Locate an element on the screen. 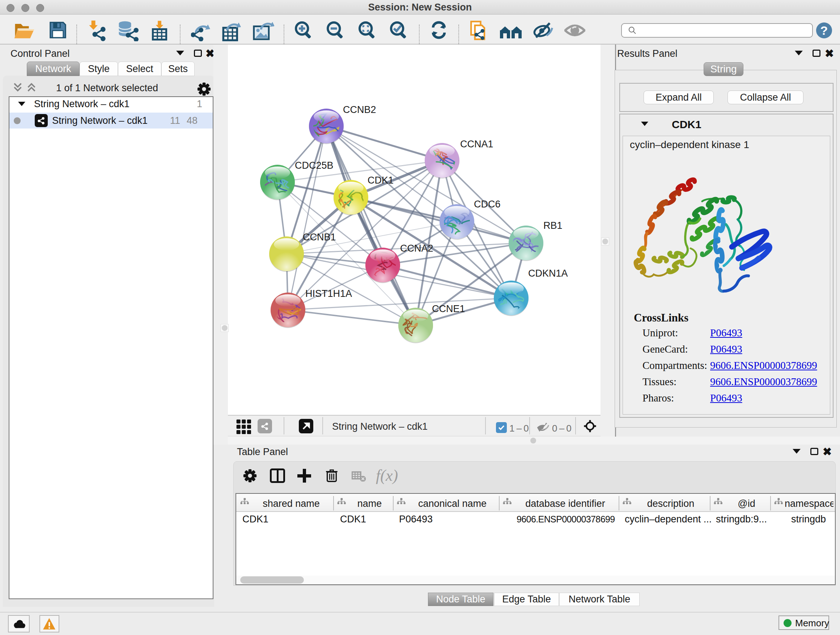  svg-text: CDKN1A is located at coordinates (548, 274).